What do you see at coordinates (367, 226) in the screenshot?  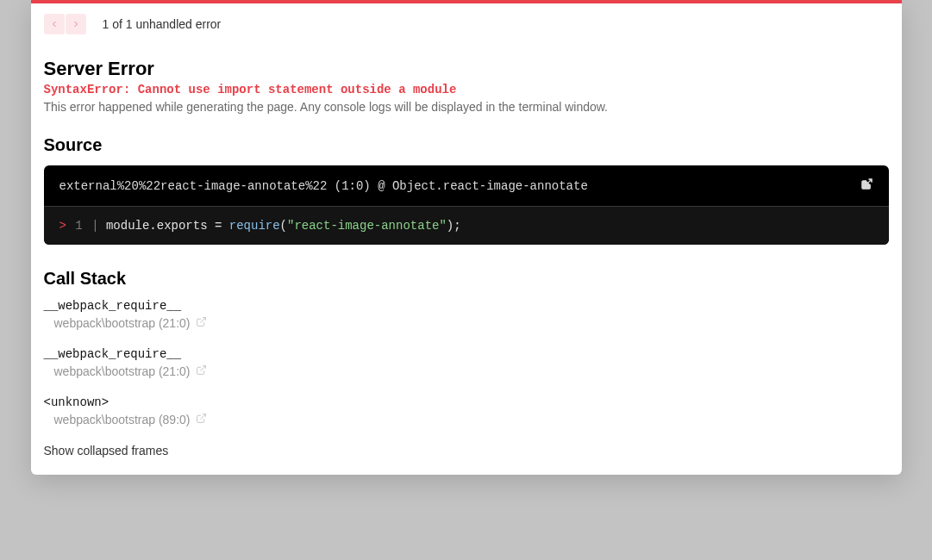 I see `code-token: "react-image-annotate"` at bounding box center [367, 226].